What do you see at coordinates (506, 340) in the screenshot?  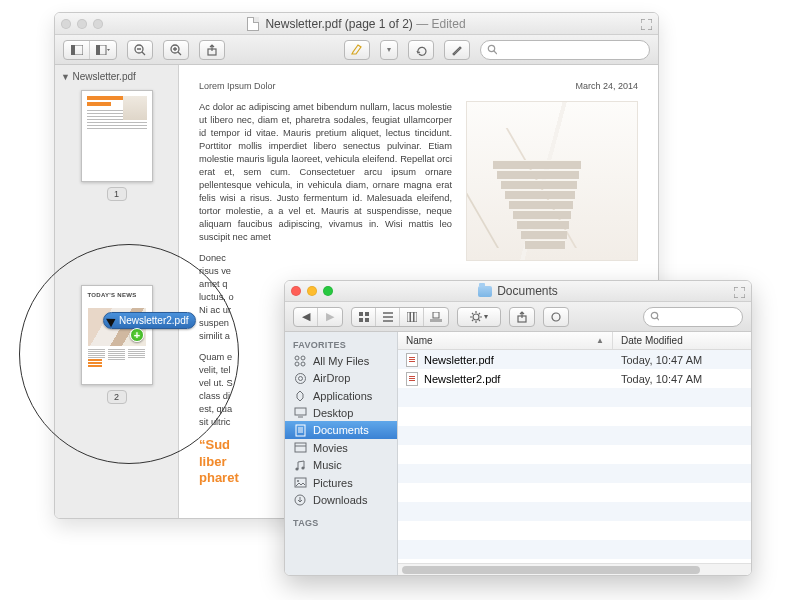 I see `name-column-header: Name▲` at bounding box center [506, 340].